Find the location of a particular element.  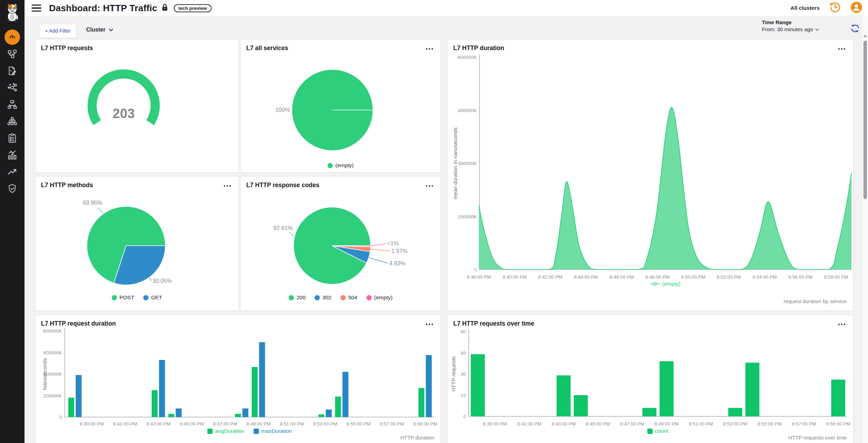

tech-preview-badge: tech preview is located at coordinates (193, 8).